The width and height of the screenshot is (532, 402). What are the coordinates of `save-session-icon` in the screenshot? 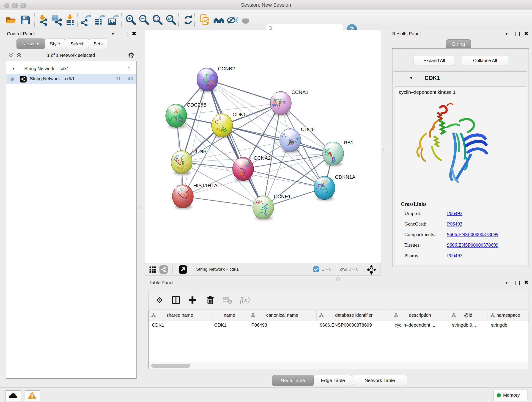 It's located at (25, 20).